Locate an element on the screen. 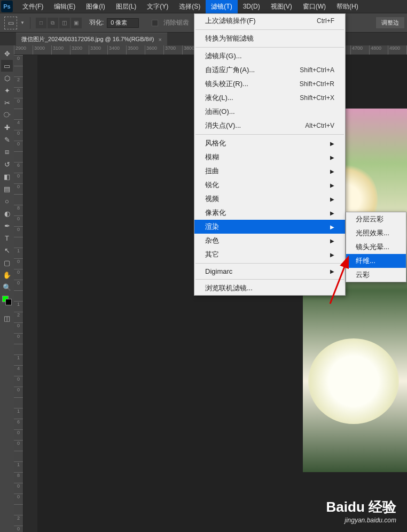  menu-view: 视图(V) is located at coordinates (281, 6).